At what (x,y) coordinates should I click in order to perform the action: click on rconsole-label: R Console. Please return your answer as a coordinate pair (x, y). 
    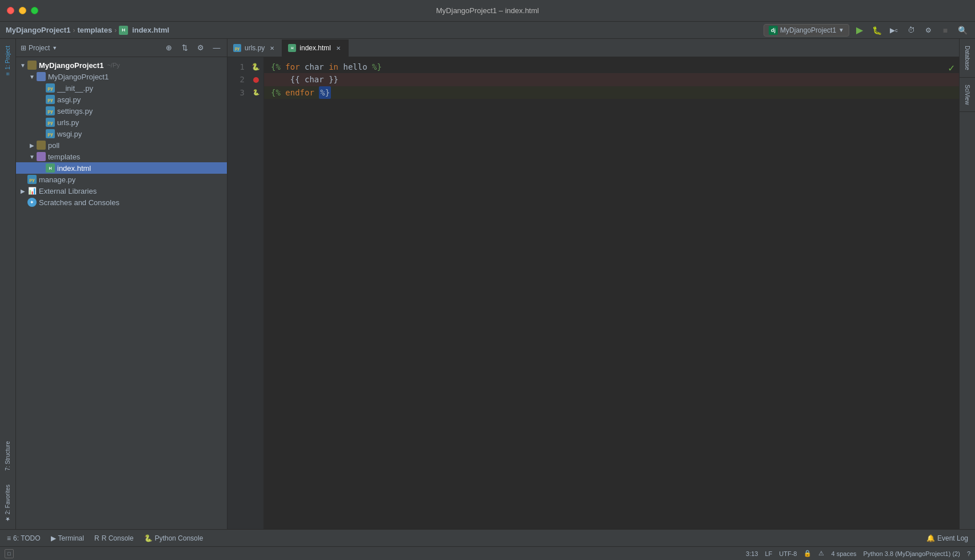
    Looking at the image, I should click on (118, 538).